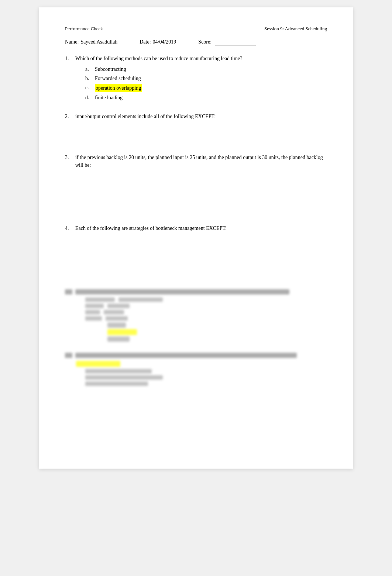 The height and width of the screenshot is (576, 392). I want to click on date-label: Date:, so click(145, 42).